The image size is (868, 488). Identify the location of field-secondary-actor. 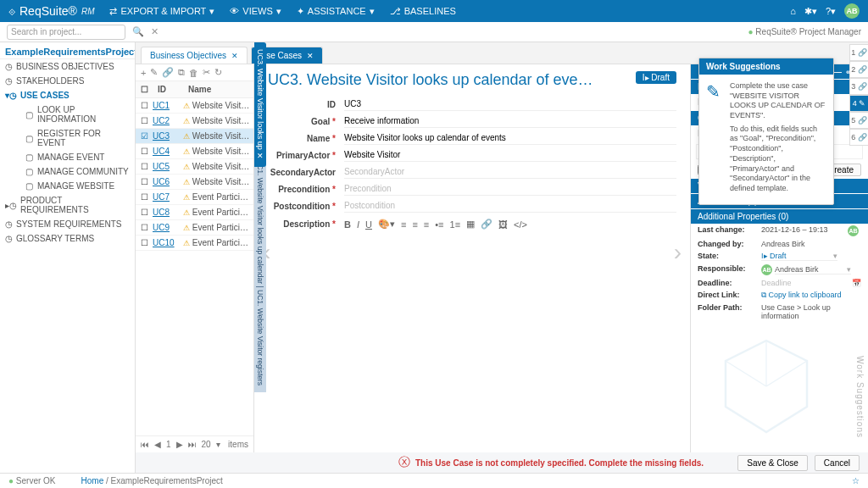
(510, 172).